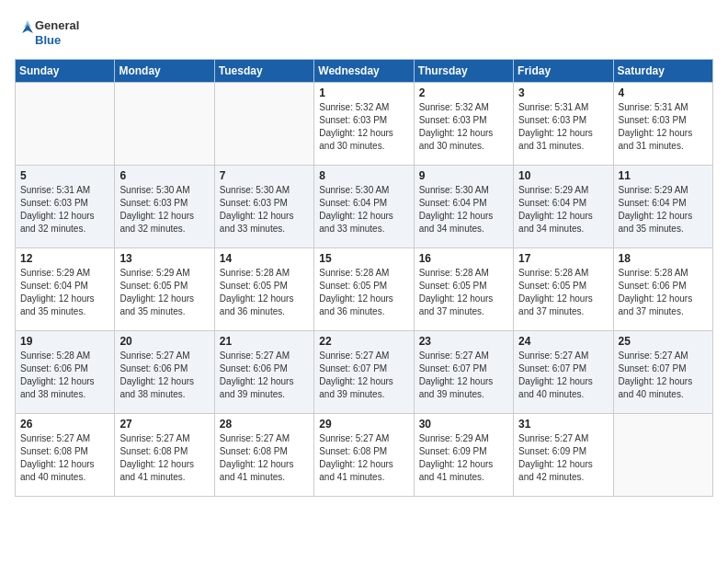 The width and height of the screenshot is (728, 563). I want to click on header-area: General Blue, so click(364, 33).